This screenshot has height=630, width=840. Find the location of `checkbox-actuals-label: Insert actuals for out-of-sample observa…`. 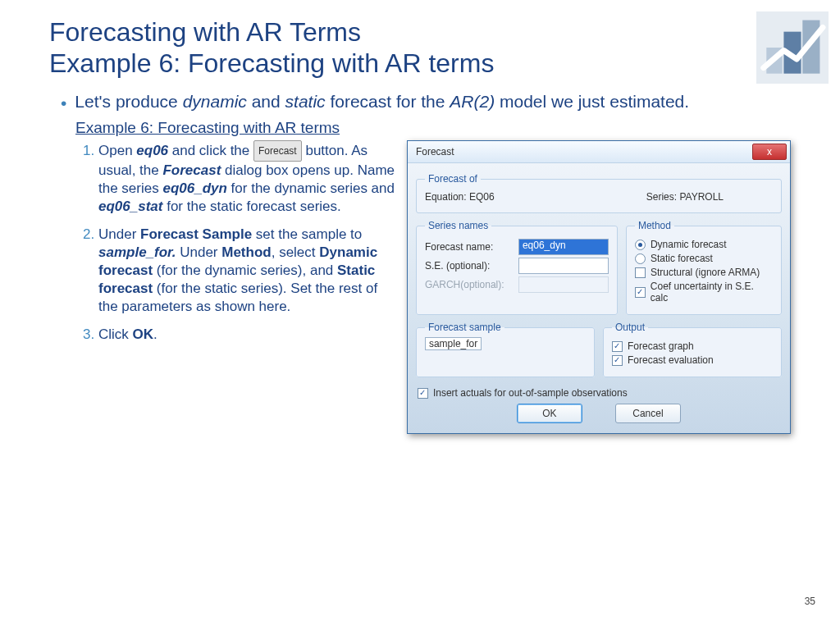

checkbox-actuals-label: Insert actuals for out-of-sample observa… is located at coordinates (530, 393).